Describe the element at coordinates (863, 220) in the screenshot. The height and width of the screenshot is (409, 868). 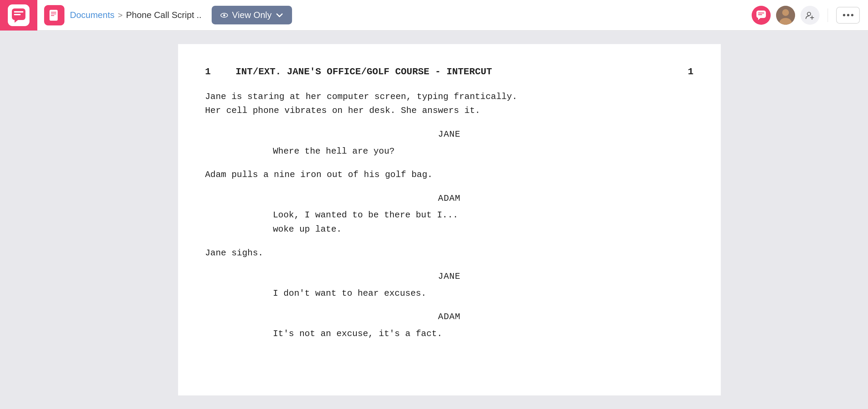
I see `right-scrollbar-area` at that location.